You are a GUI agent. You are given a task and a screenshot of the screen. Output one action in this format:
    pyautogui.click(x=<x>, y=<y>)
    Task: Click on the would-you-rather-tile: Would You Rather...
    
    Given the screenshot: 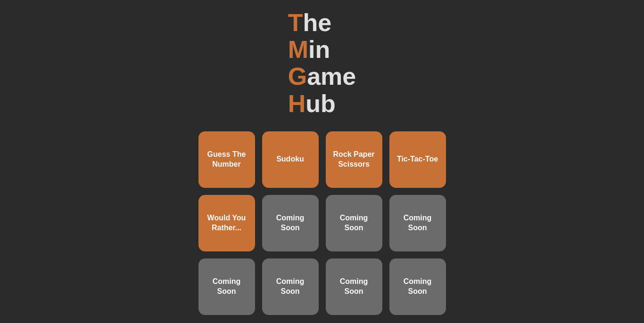 What is the action you would take?
    pyautogui.click(x=227, y=223)
    